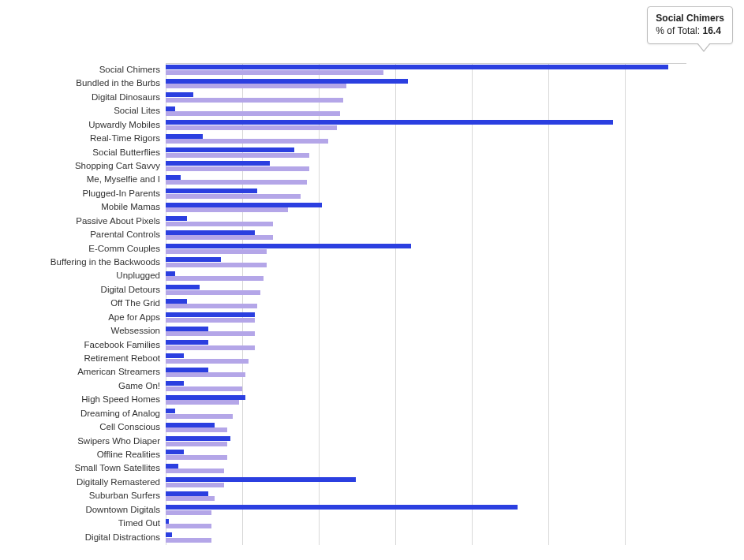  I want to click on category-label: Swipers Who Diaper, so click(81, 442).